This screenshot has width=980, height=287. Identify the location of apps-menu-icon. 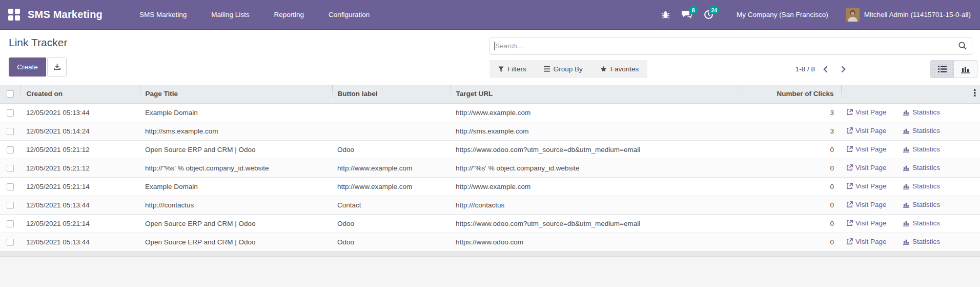
(14, 14).